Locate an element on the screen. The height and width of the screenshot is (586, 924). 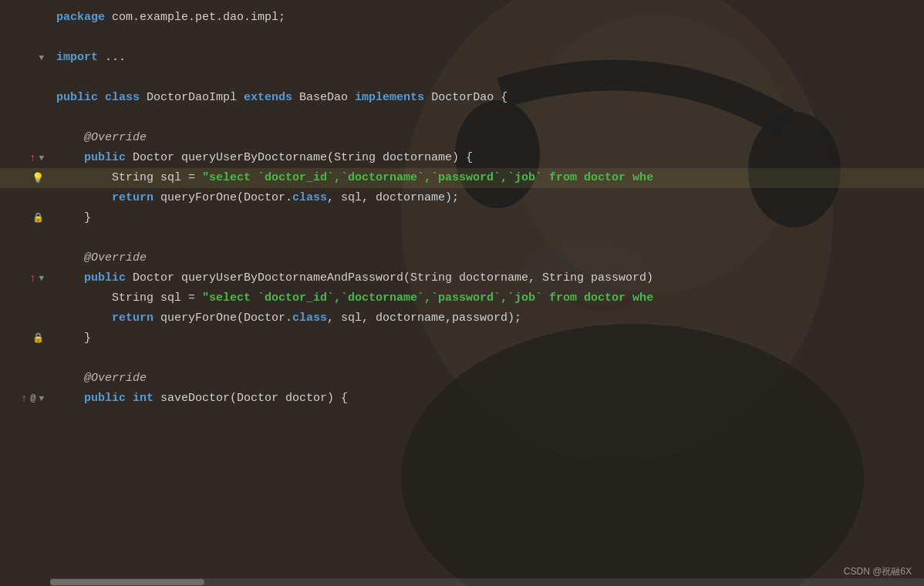
code-line: 💡String sql = "select `doctor_id`,`docto… is located at coordinates (462, 178).